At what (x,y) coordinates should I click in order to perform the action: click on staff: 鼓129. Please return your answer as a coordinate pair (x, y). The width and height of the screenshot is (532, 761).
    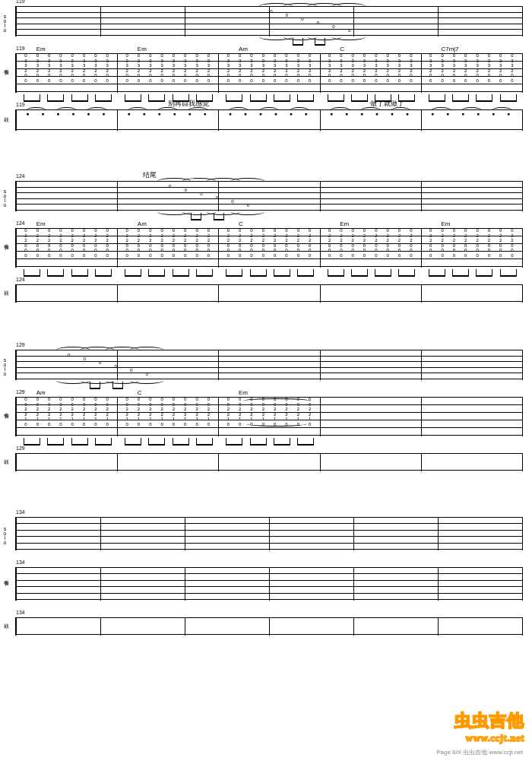
    Looking at the image, I should click on (269, 462).